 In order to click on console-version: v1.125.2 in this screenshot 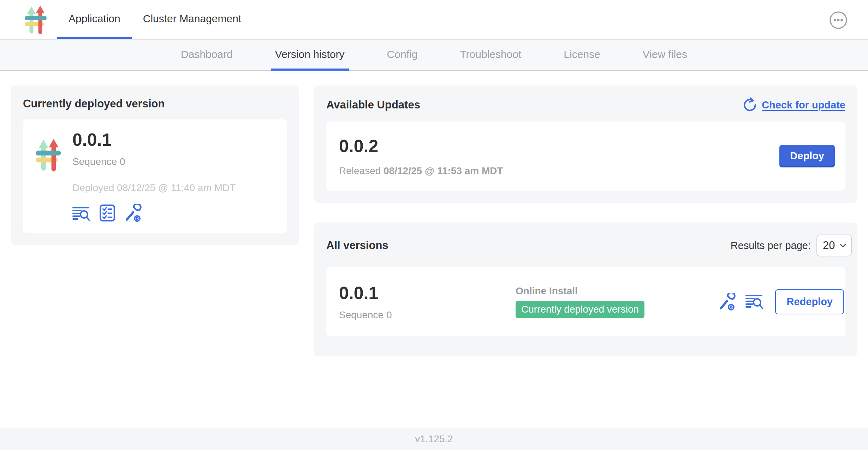, I will do `click(434, 439)`.